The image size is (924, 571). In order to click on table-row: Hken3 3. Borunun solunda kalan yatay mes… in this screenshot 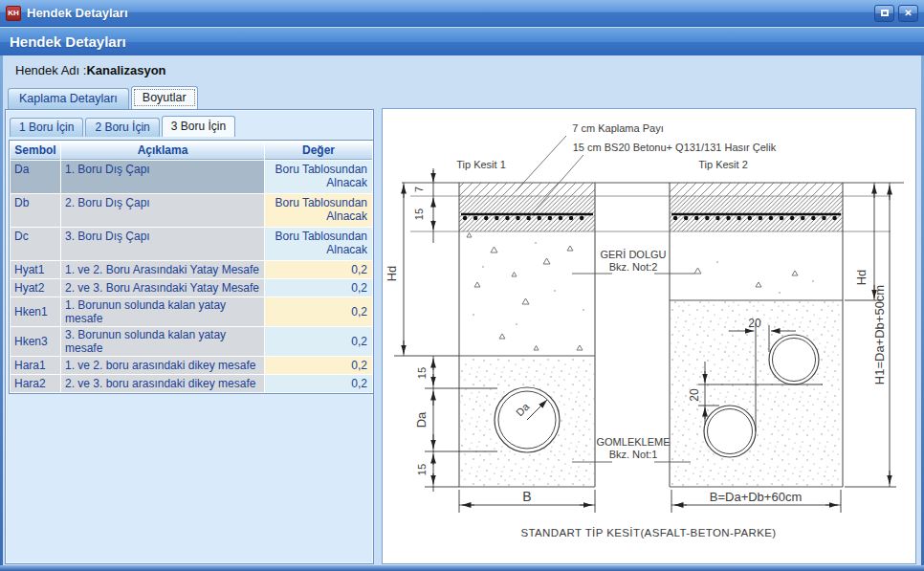, I will do `click(191, 341)`.